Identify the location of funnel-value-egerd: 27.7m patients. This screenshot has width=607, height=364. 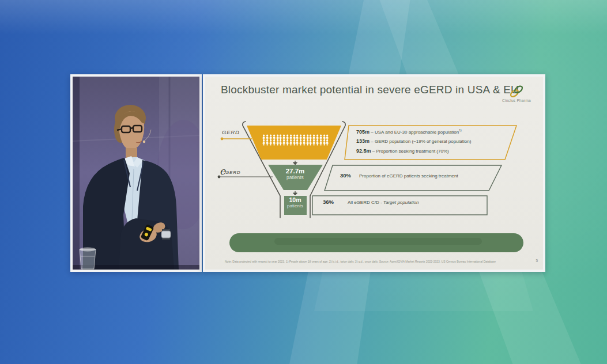
(295, 174).